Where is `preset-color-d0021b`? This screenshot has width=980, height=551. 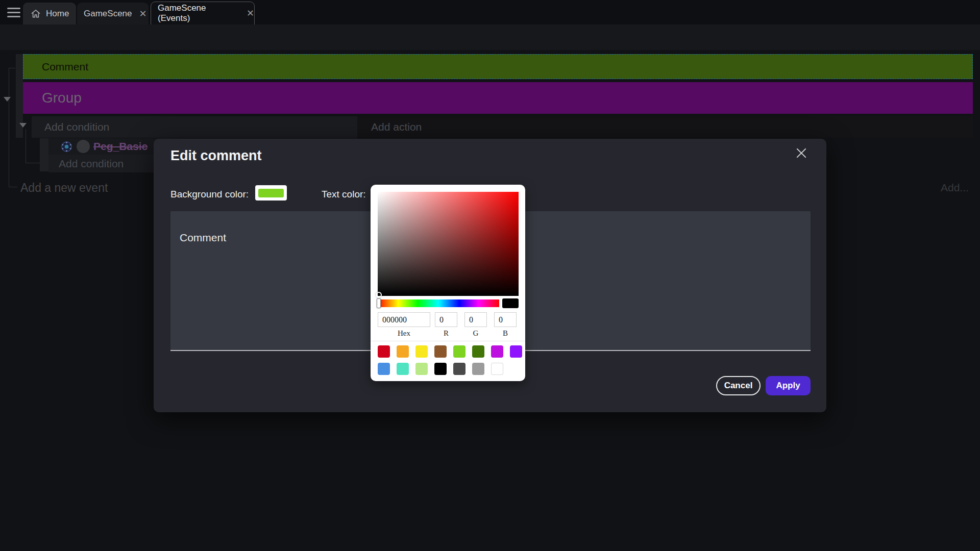 preset-color-d0021b is located at coordinates (384, 352).